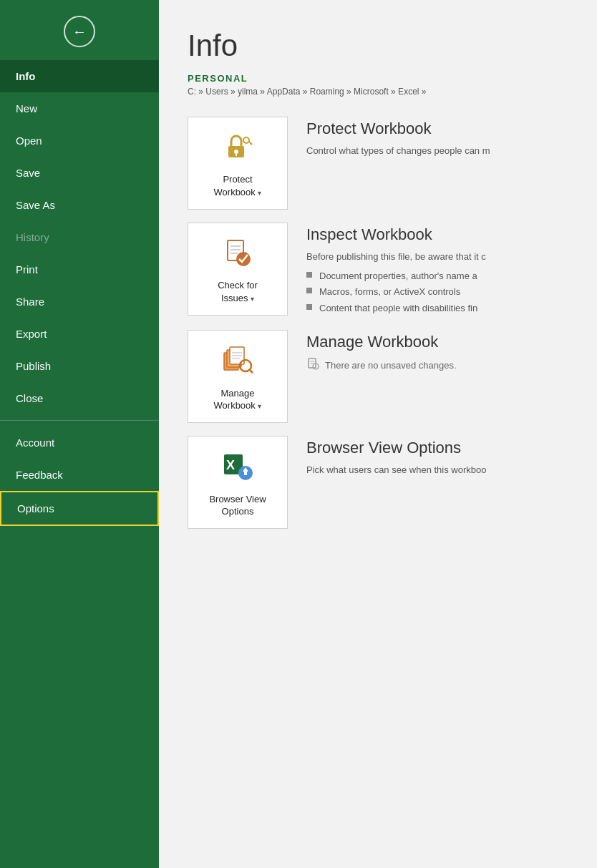 The image size is (597, 868). Describe the element at coordinates (252, 299) in the screenshot. I see `check-dropdown-arrow: ▾` at that location.